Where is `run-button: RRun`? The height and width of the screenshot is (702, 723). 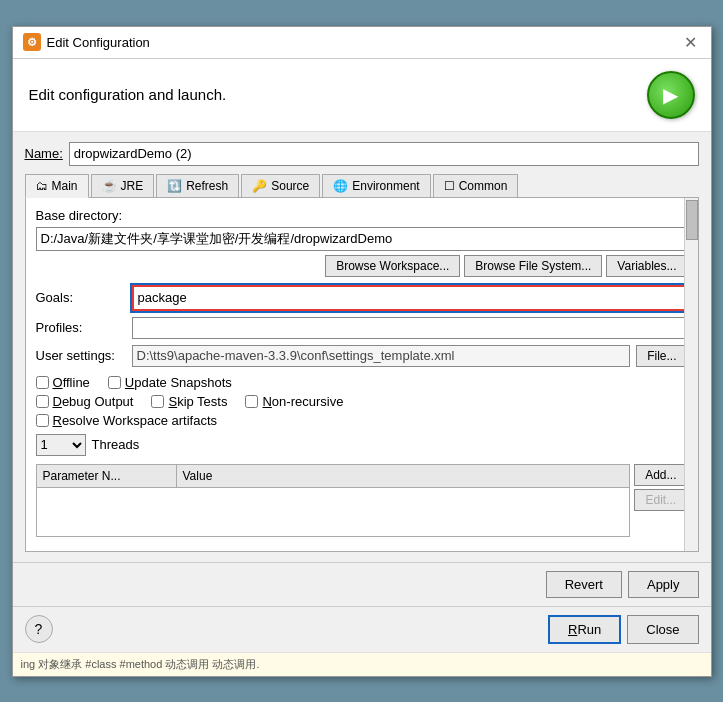
run-button: RRun is located at coordinates (584, 630).